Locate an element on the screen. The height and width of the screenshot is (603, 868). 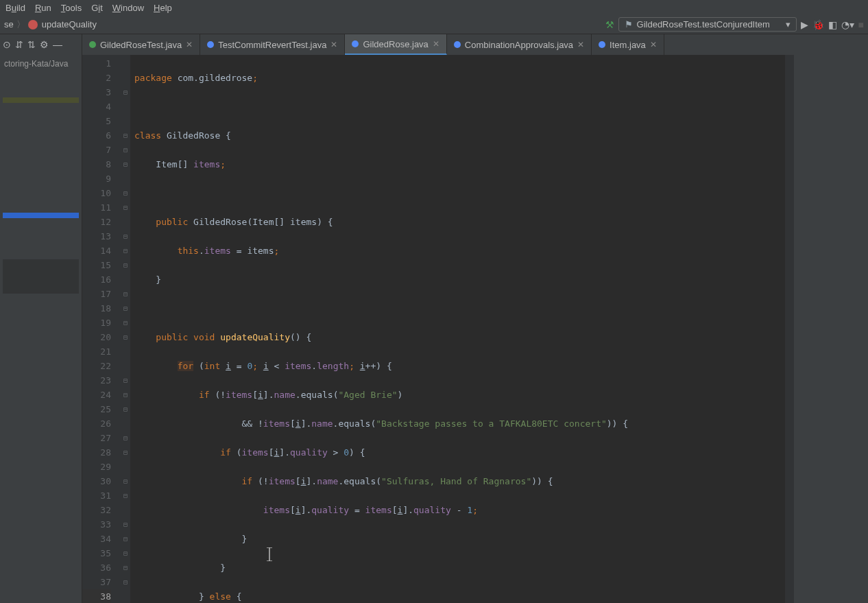
collapse-all-icon: ⇅ is located at coordinates (32, 45).